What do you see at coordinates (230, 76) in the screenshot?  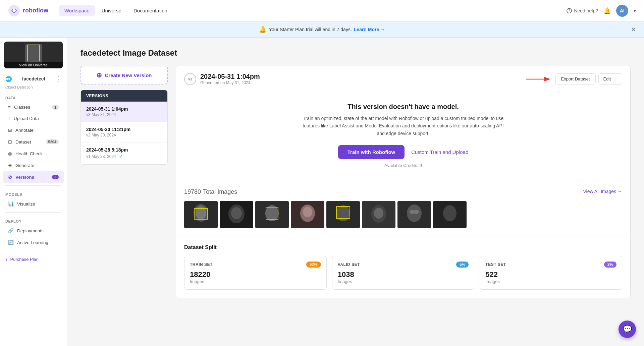 I see `version-title: 2024-05-31 1:04pm` at bounding box center [230, 76].